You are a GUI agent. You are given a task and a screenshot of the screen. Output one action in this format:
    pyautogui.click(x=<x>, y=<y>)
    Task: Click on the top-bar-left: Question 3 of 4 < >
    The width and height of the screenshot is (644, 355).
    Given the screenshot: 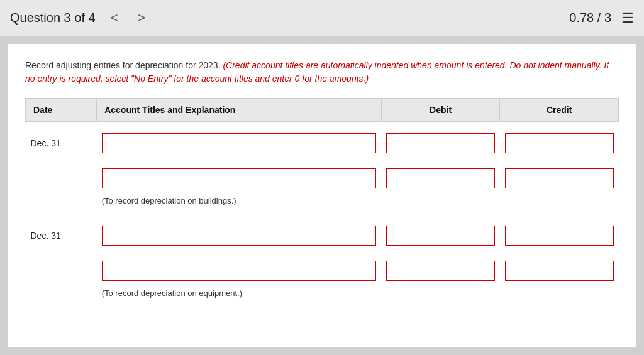 What is the action you would take?
    pyautogui.click(x=80, y=18)
    